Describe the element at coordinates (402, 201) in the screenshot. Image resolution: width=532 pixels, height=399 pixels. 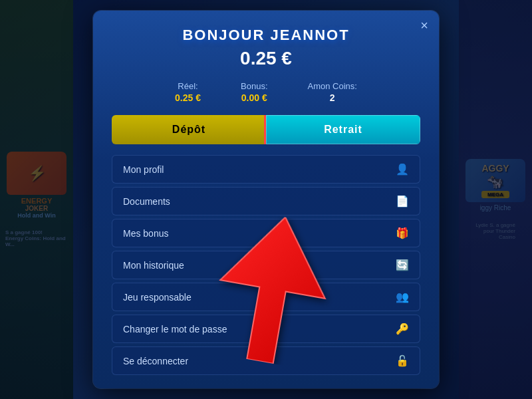
I see `menu-item-icon-1: 📄` at that location.